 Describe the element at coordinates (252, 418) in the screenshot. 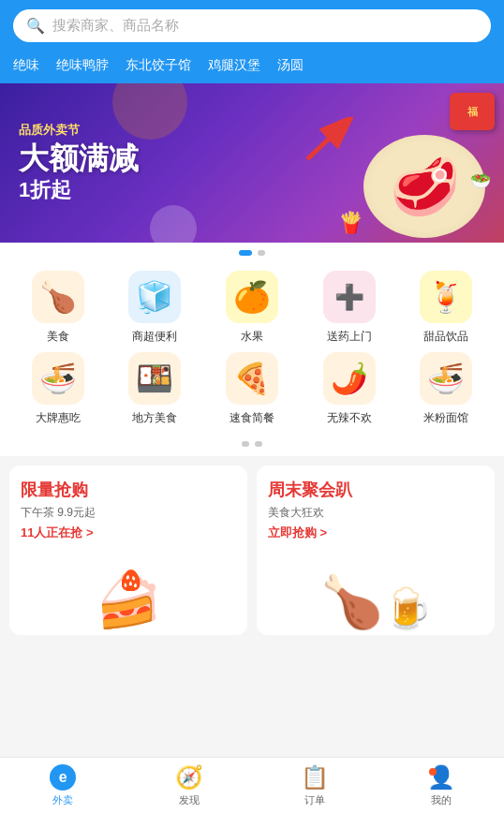

I see `cat-label-7: 速食简餐` at that location.